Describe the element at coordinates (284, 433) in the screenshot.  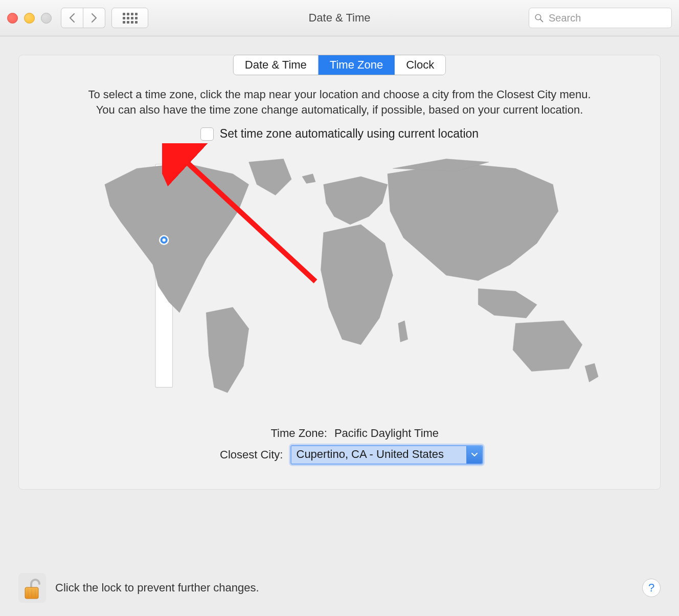
I see `timezone-label: Time Zone:` at that location.